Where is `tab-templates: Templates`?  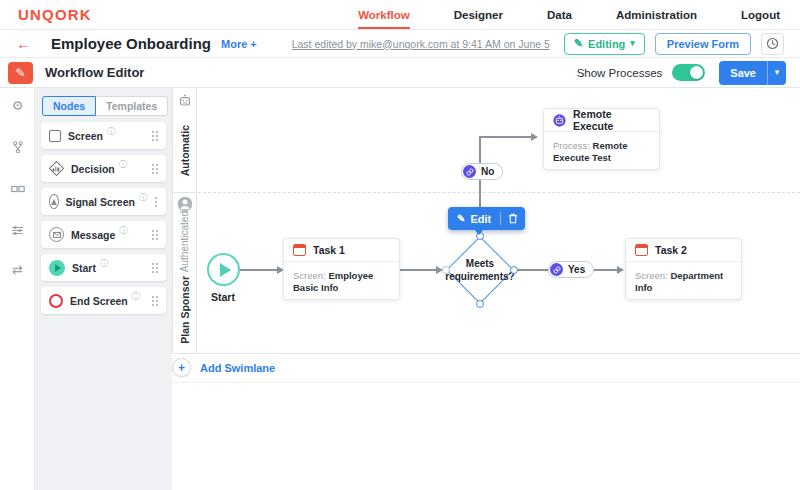
tab-templates: Templates is located at coordinates (132, 106).